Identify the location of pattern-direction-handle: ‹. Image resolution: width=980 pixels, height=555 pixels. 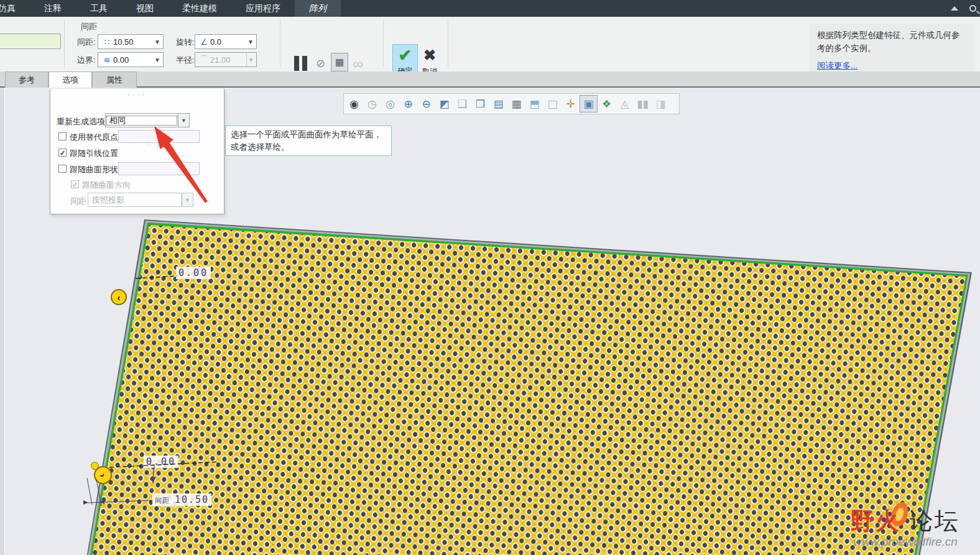
(119, 297).